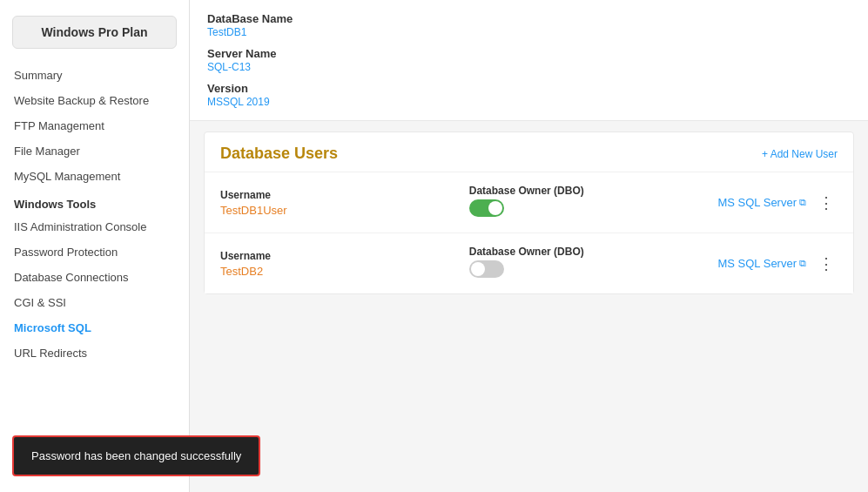  I want to click on db-users-header: Database Users + Add New User, so click(529, 152).